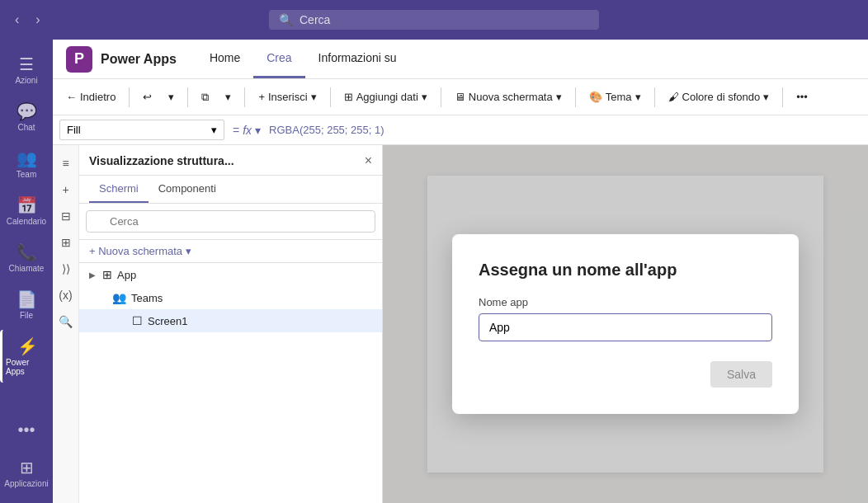 The height and width of the screenshot is (503, 868). Describe the element at coordinates (460, 97) in the screenshot. I see `toolbar: ← Indietro ↩ ▾ ⧉ ▾ + Inserisci ▾` at that location.